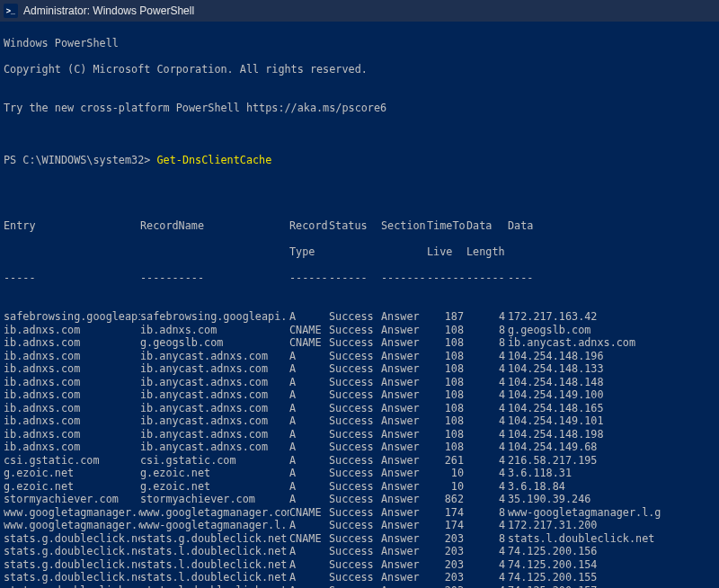  I want to click on cell-timeto: 10, so click(447, 473).